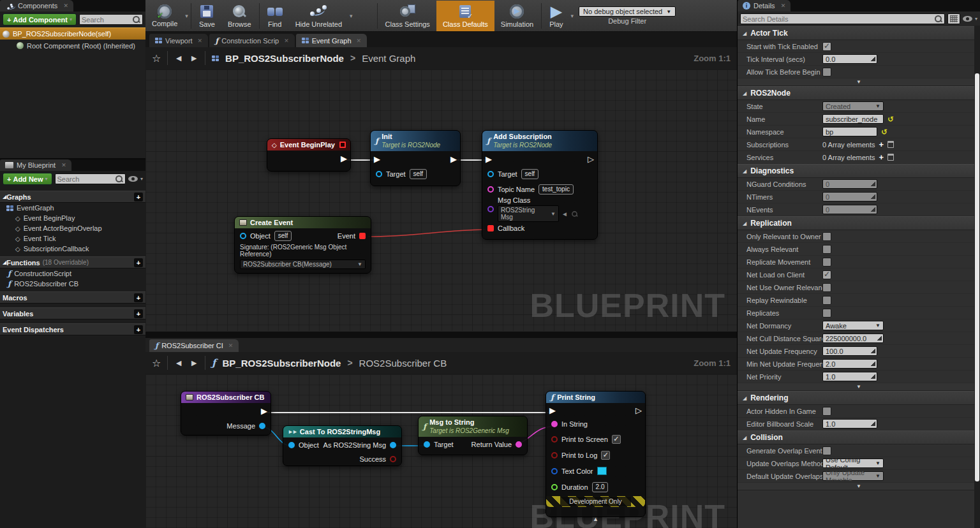 This screenshot has width=980, height=528. I want to click on add-function-button: +, so click(138, 263).